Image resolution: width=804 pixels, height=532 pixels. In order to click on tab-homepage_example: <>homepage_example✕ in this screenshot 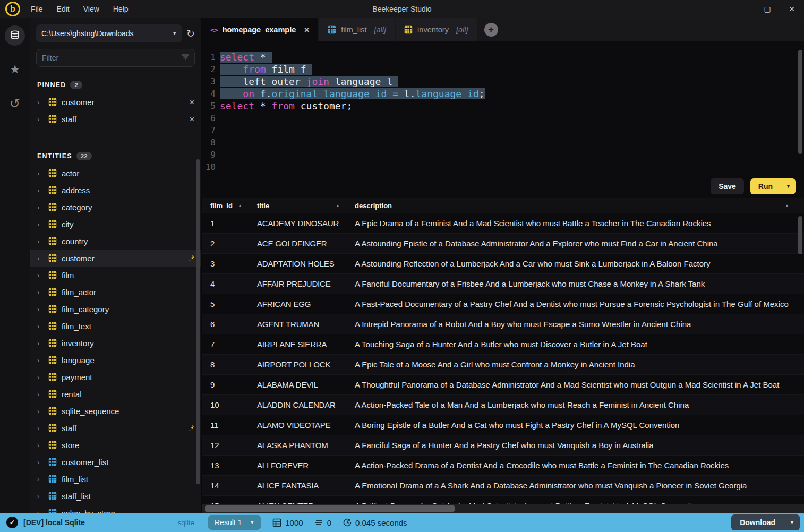, I will do `click(260, 30)`.